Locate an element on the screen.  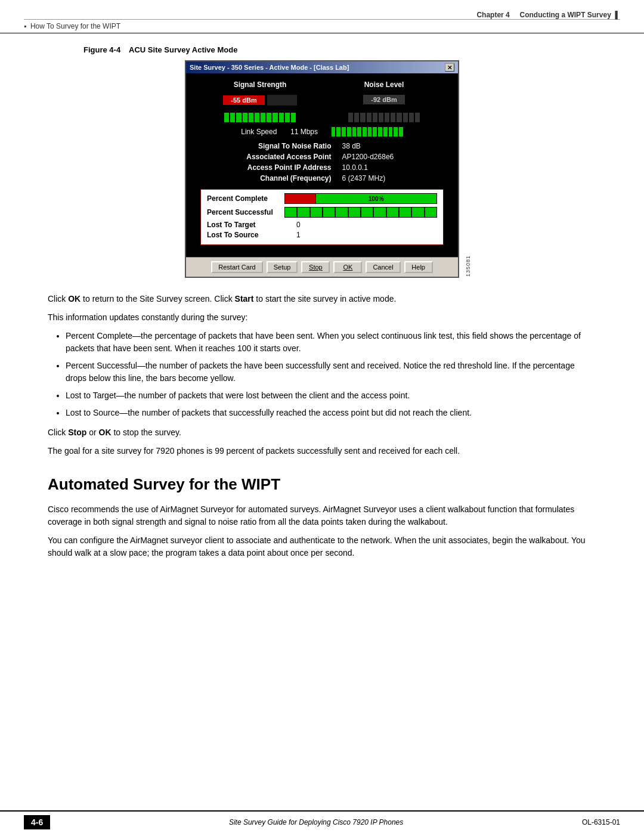
stop-button: Stop is located at coordinates (315, 267).